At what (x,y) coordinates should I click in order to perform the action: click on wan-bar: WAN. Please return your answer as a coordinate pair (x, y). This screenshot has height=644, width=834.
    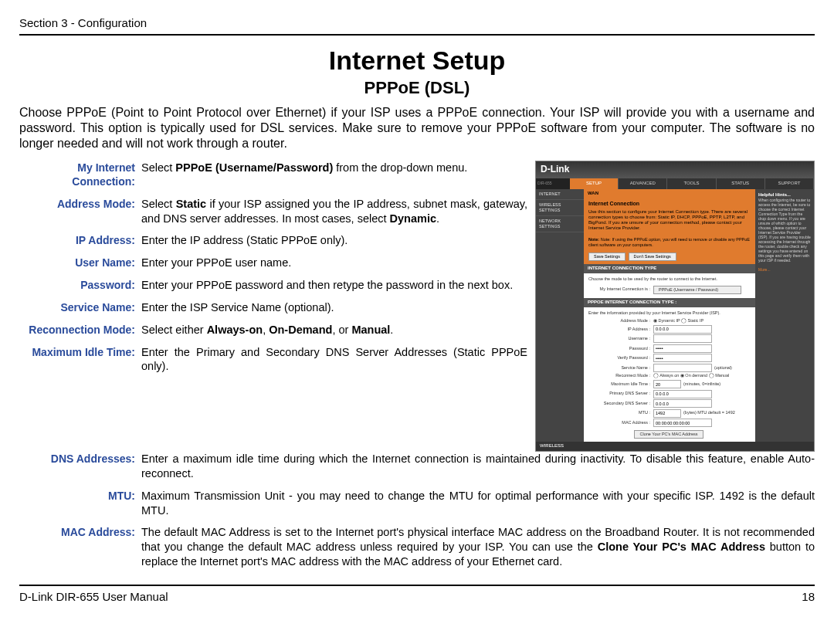
    Looking at the image, I should click on (670, 194).